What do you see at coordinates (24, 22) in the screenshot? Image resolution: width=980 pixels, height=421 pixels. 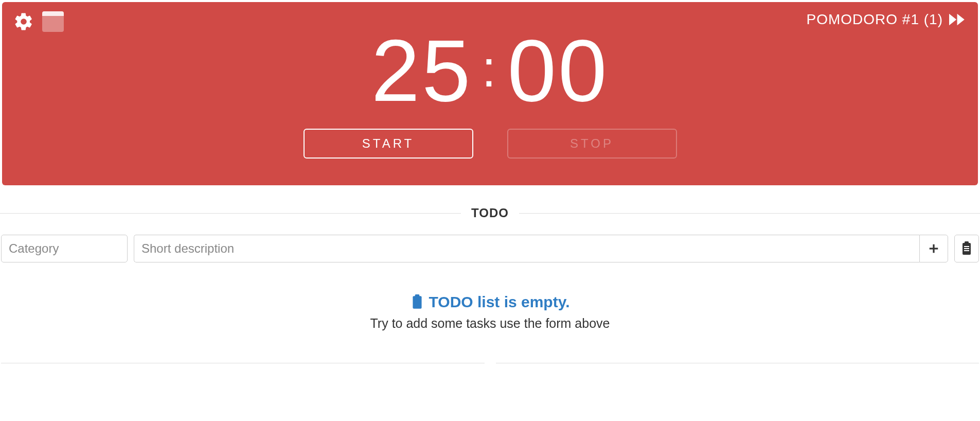 I see `settings-button` at bounding box center [24, 22].